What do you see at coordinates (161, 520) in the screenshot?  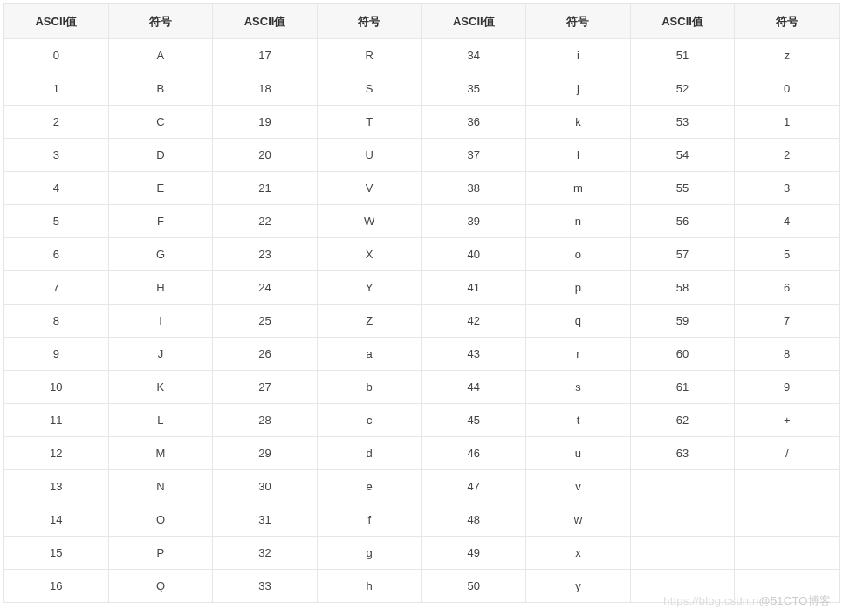 I see `table-cell: O` at bounding box center [161, 520].